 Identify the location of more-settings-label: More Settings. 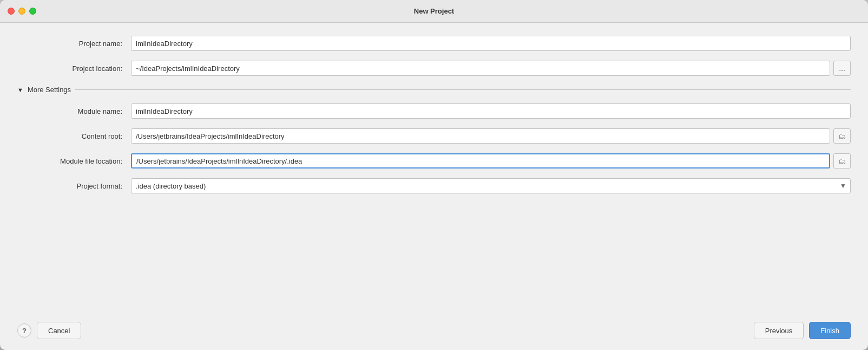
(49, 90).